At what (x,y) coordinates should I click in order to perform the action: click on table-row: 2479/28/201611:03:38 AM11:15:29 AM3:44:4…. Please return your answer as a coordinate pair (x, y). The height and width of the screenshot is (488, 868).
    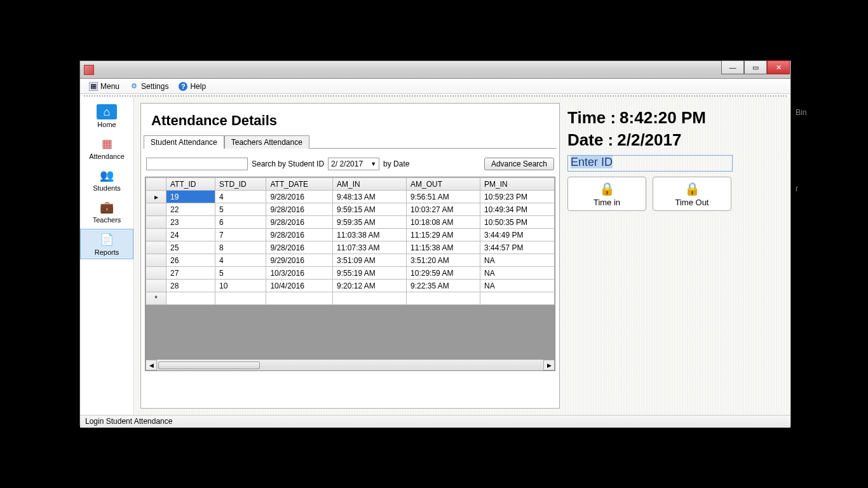
    Looking at the image, I should click on (351, 235).